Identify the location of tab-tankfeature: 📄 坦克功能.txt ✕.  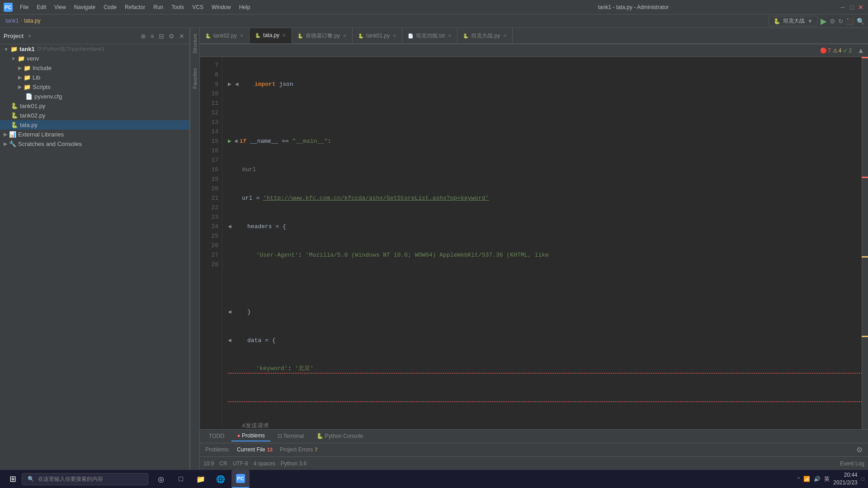
(430, 36).